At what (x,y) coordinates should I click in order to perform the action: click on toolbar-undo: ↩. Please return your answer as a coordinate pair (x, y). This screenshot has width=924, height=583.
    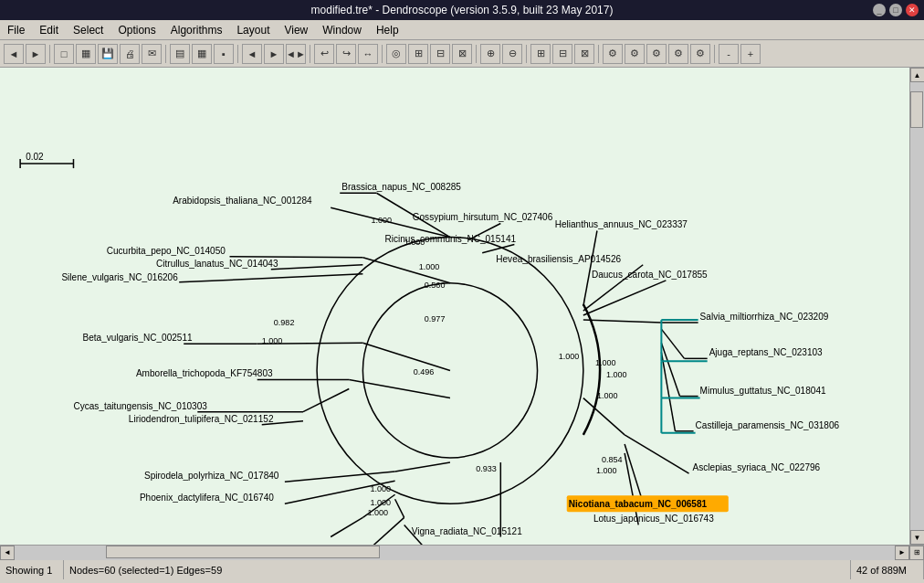
    Looking at the image, I should click on (324, 54).